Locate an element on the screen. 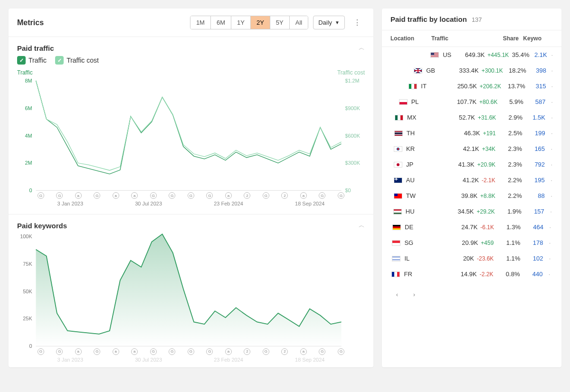 The image size is (570, 392). range-2y: 2Y is located at coordinates (260, 23).